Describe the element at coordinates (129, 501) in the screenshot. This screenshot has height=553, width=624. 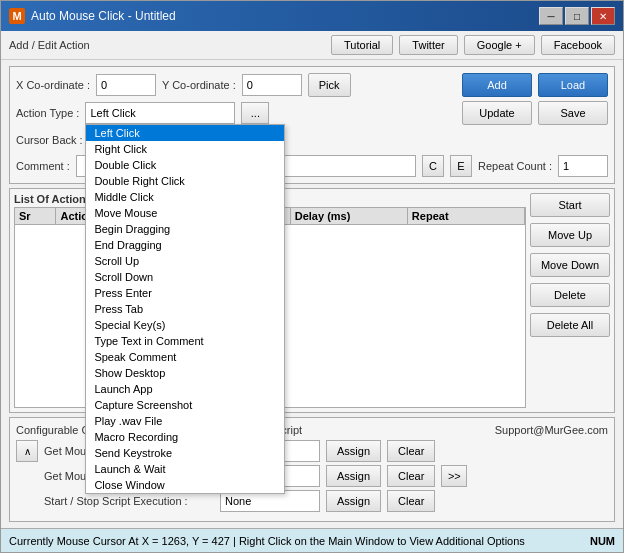
I see `shortcut-label-3: Start / Stop Script Execution :` at that location.